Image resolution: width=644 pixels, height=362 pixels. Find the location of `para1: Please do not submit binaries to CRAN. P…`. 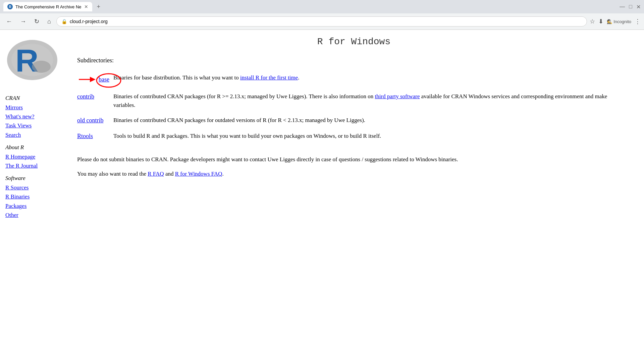

para1: Please do not submit binaries to CRAN. P… is located at coordinates (354, 160).